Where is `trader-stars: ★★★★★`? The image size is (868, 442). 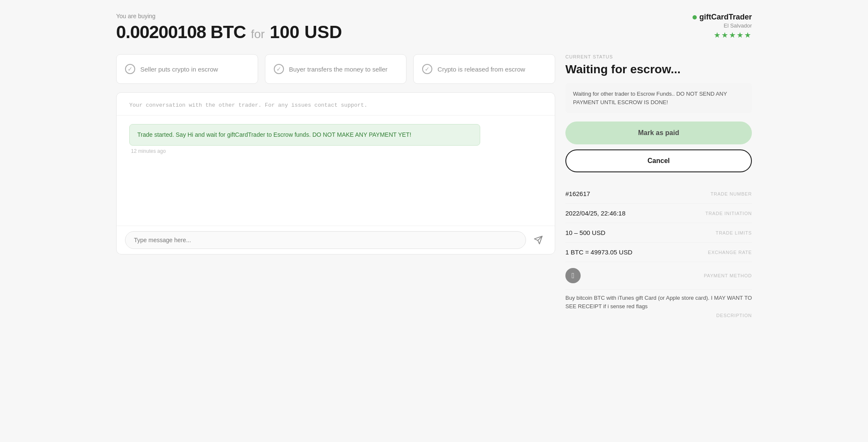
trader-stars: ★★★★★ is located at coordinates (722, 35).